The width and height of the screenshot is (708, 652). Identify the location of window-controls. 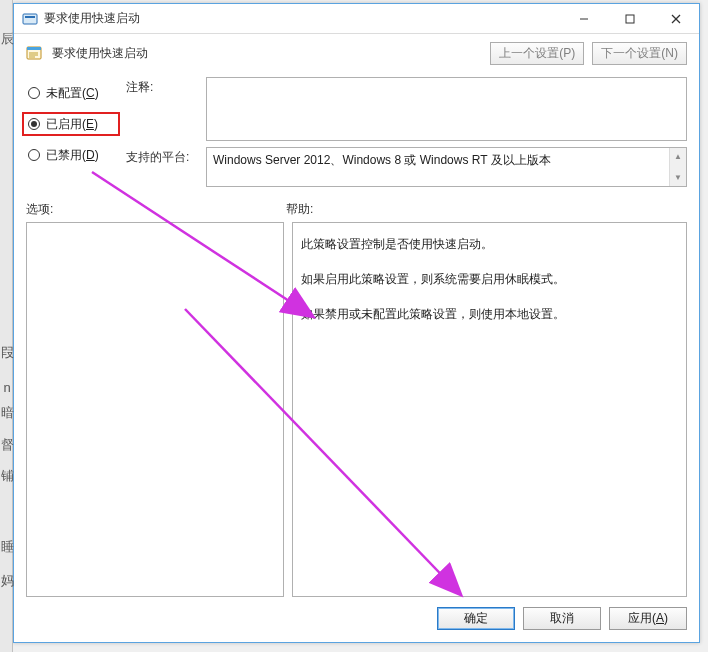
(630, 18).